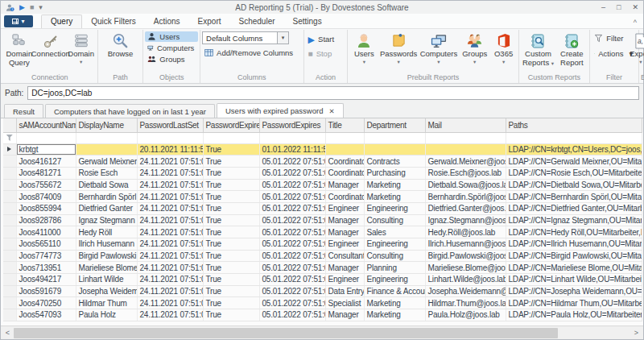  I want to click on add-remove-columns-button: Add/Remove Columns, so click(252, 53).